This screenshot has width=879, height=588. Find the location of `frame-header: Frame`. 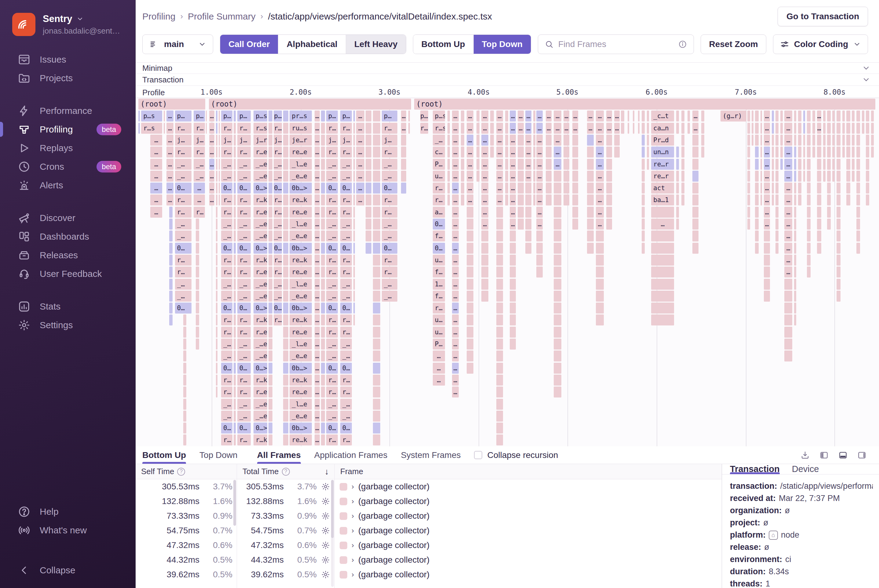

frame-header: Frame is located at coordinates (528, 472).